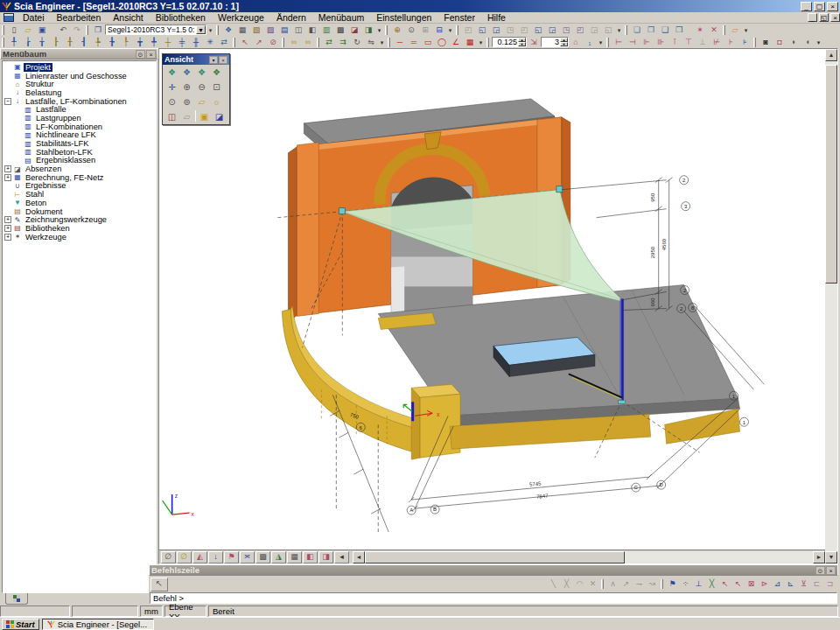  What do you see at coordinates (17, 598) in the screenshot?
I see `menu-tree-tab` at bounding box center [17, 598].